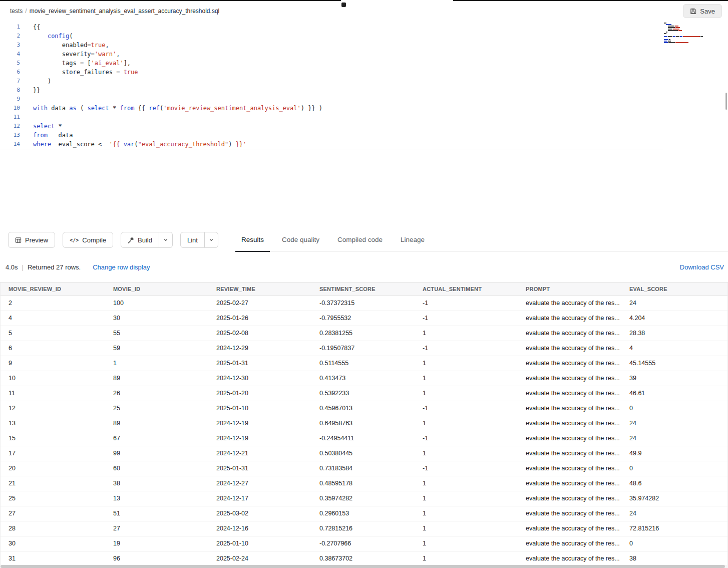 This screenshot has width=728, height=568. Describe the element at coordinates (364, 90) in the screenshot. I see `code-line: 8}}` at that location.